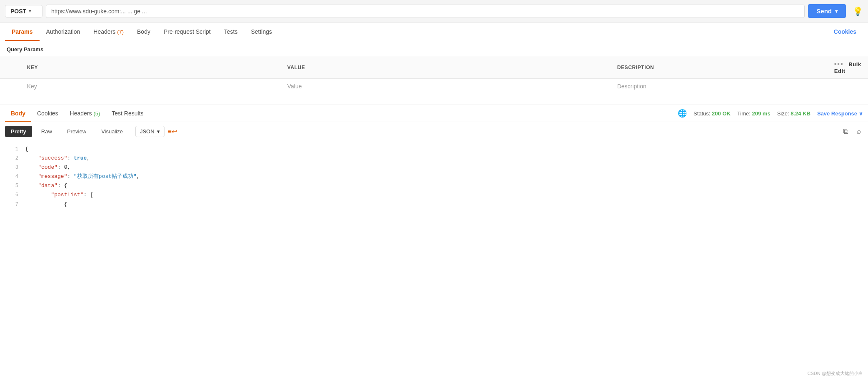 This screenshot has width=868, height=380. I want to click on tab-settings: Settings, so click(262, 32).